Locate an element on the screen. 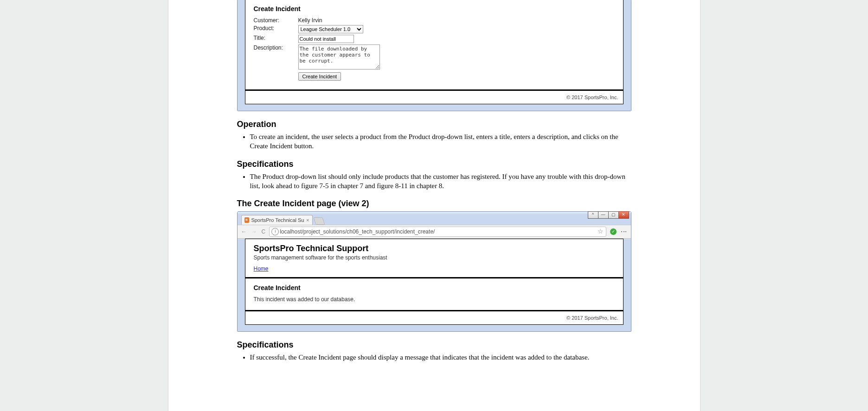 The image size is (868, 411). forward-icon: → is located at coordinates (254, 232).